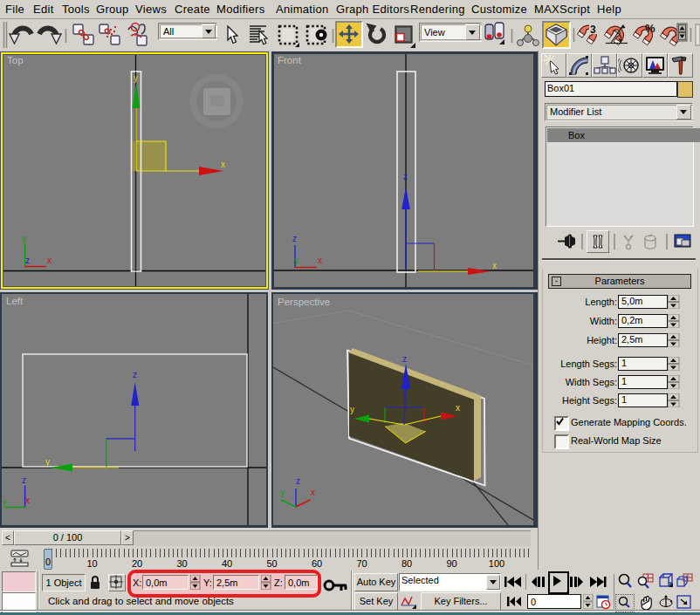  What do you see at coordinates (497, 564) in the screenshot?
I see `svg-text: 100` at bounding box center [497, 564].